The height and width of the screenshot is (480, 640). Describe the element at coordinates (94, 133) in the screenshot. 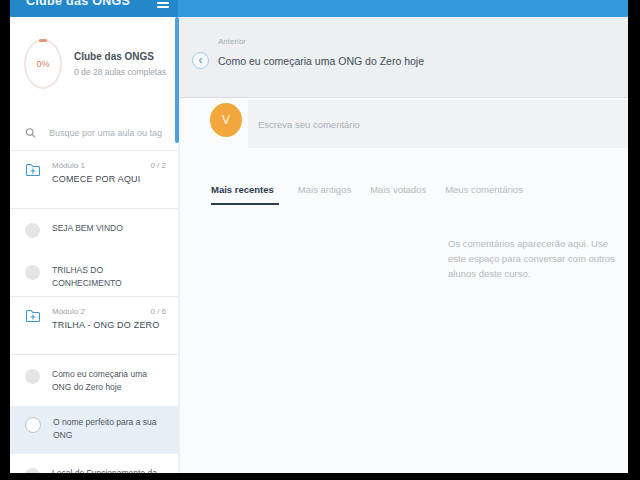

I see `search-bar` at that location.